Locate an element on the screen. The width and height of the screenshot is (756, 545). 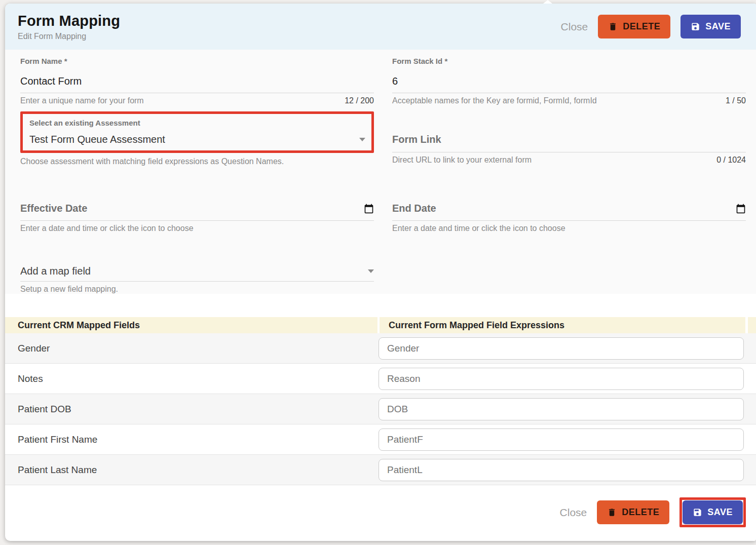
end-date-field: End Date Enter a date and time or click … is located at coordinates (569, 218).